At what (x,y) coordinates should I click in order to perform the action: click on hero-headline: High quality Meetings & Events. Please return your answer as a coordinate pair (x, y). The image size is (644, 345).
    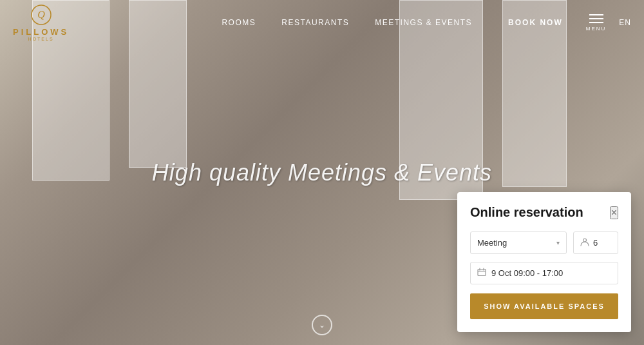
    Looking at the image, I should click on (322, 173).